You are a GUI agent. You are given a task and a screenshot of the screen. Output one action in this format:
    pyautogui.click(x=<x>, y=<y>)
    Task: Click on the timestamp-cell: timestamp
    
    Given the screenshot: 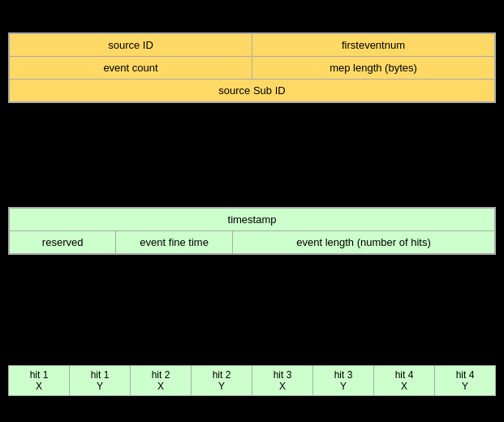 What is the action you would take?
    pyautogui.click(x=252, y=219)
    